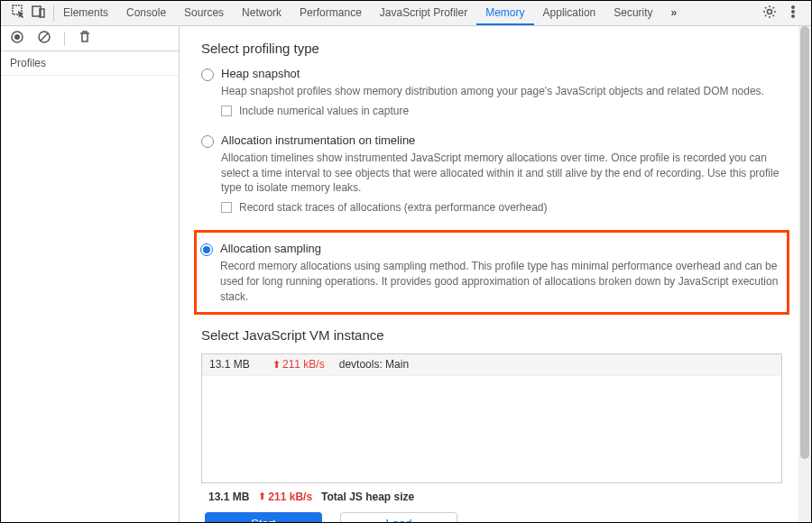 The width and height of the screenshot is (812, 523). Describe the element at coordinates (17, 38) in the screenshot. I see `record-icon` at that location.